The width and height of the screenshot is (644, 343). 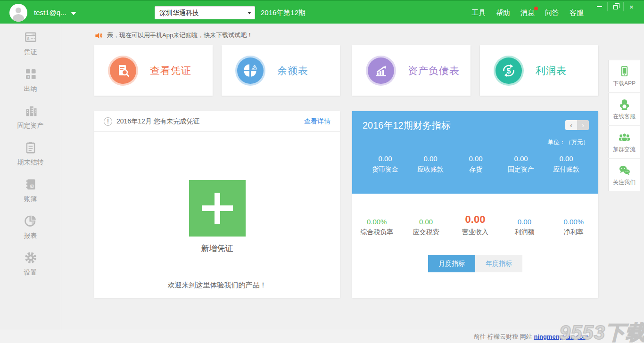 What do you see at coordinates (552, 13) in the screenshot?
I see `menu-item-qa: 问答` at bounding box center [552, 13].